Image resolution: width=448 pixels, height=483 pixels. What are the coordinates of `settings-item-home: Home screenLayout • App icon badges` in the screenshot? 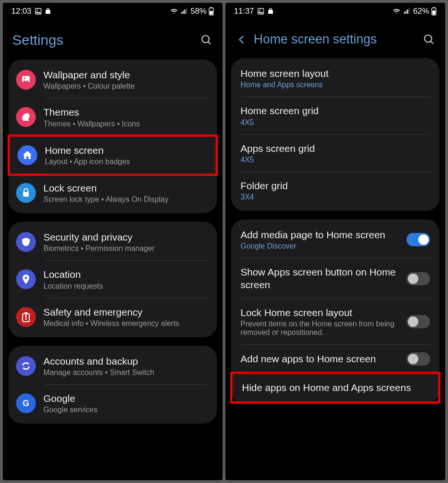 It's located at (113, 155).